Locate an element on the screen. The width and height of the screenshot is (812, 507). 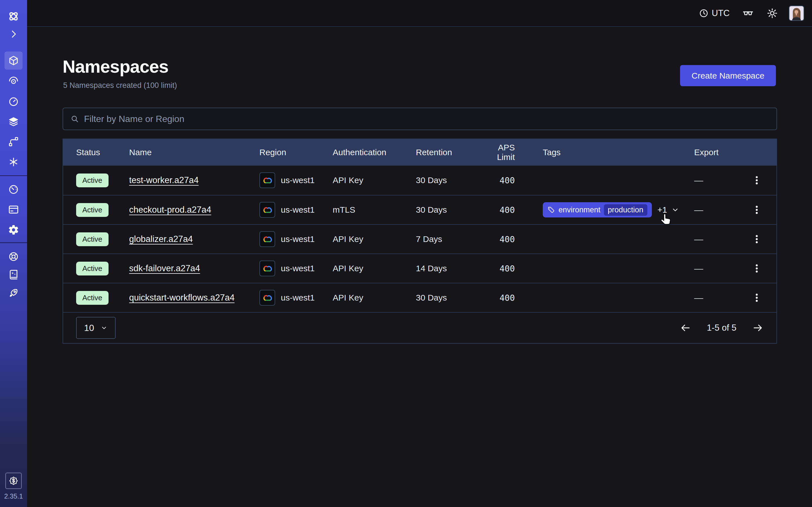
book-sparkles-icon is located at coordinates (13, 275).